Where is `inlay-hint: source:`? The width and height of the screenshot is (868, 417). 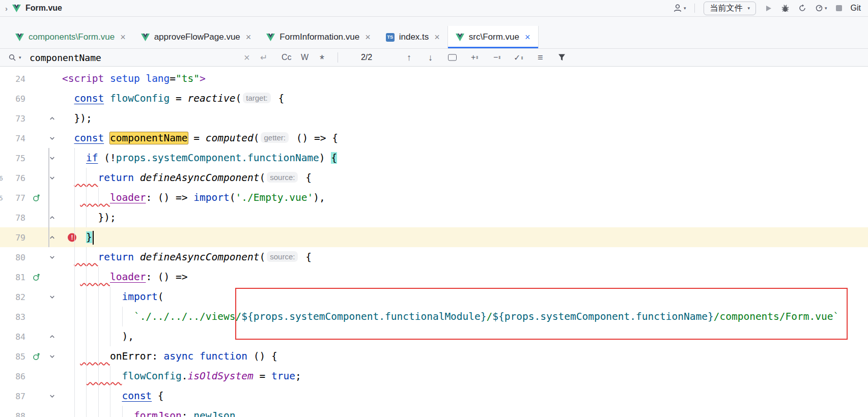
inlay-hint: source: is located at coordinates (282, 177).